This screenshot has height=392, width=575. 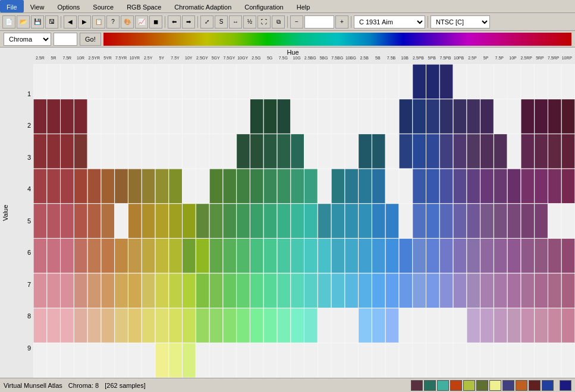 I want to click on toolbar: 📄 📂 💾 🖫 ◀ ▶ 📋 ? 🎨 📈 ◼ ⬅ ➡ ⤢ S ↔ ½ ⛶ ⧉ − …, so click(x=288, y=22).